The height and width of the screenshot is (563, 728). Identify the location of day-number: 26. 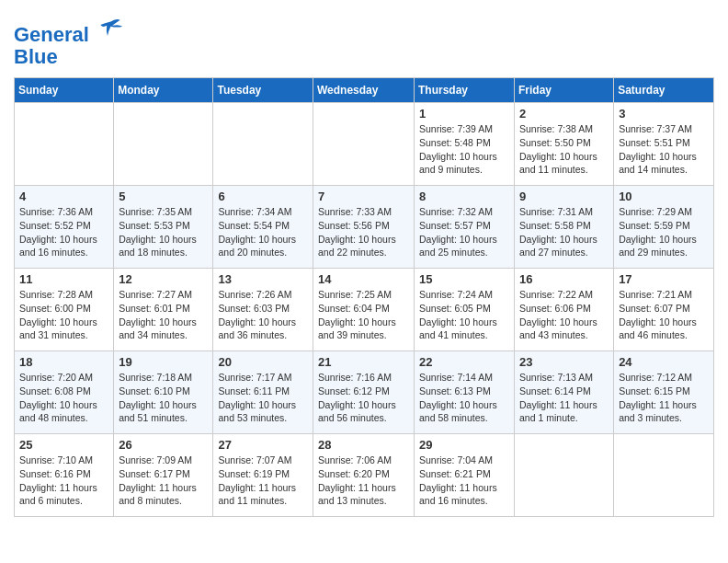
(164, 445).